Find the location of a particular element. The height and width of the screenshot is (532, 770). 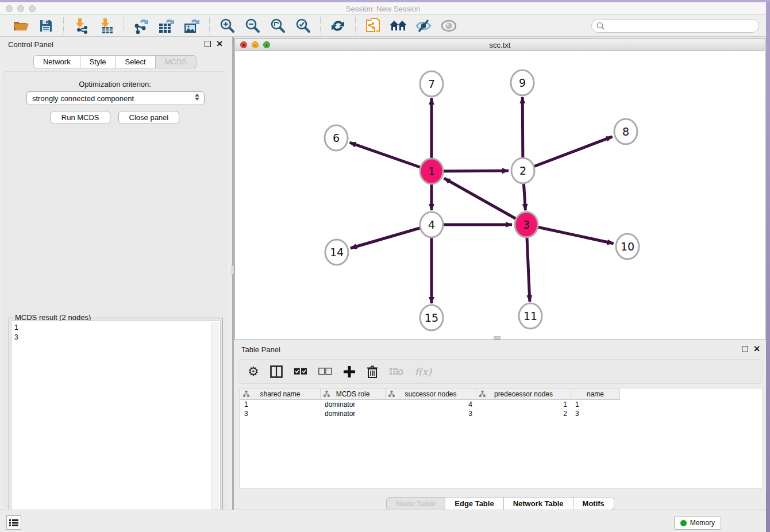

select-all-checkboxes-icon is located at coordinates (301, 372).